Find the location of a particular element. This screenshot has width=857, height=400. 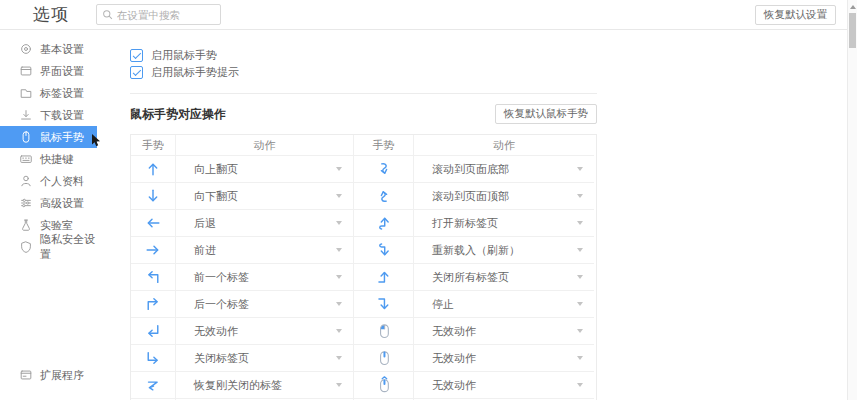

toggle-row: 启用鼠标手势提示 is located at coordinates (364, 72).